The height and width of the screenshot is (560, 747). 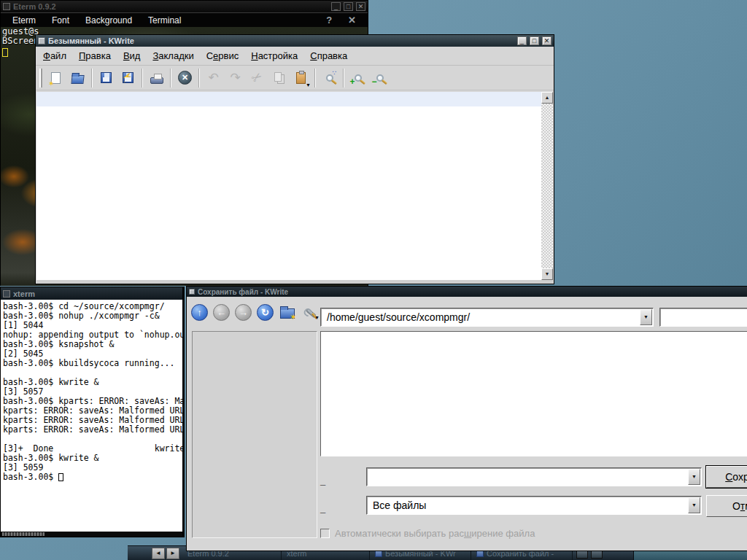 What do you see at coordinates (255, 435) in the screenshot?
I see `places-sidebar` at bounding box center [255, 435].